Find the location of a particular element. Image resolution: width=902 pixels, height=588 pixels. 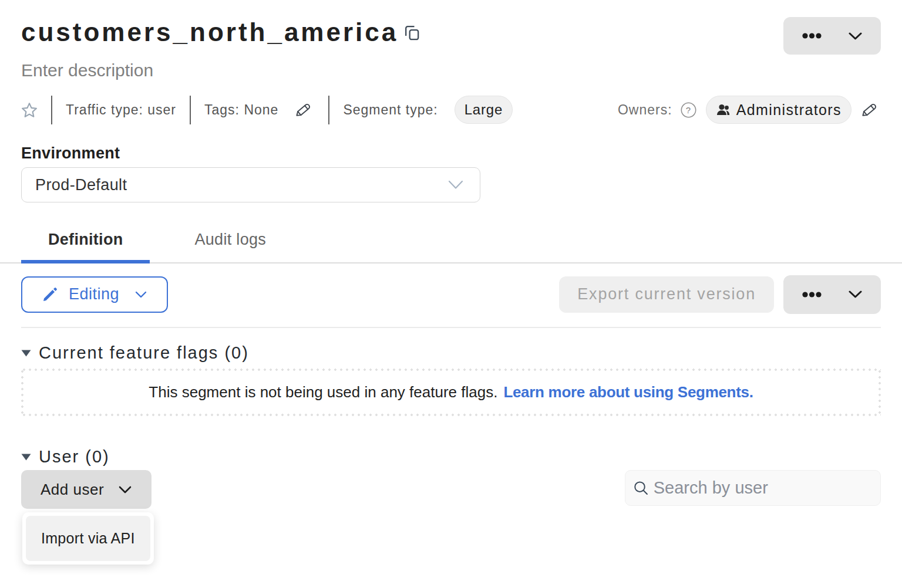

edit-owners-pencil-icon is located at coordinates (870, 110).